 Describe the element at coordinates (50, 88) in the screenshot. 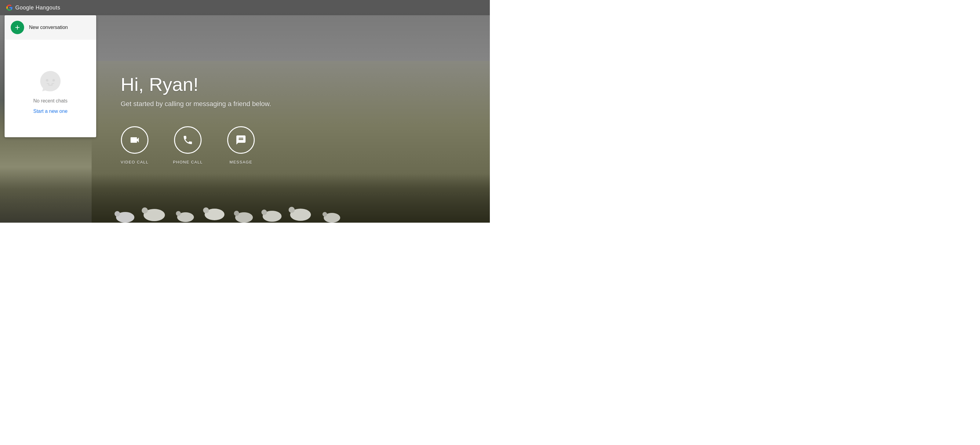

I see `empty-state: No recent chats Start a new one` at that location.